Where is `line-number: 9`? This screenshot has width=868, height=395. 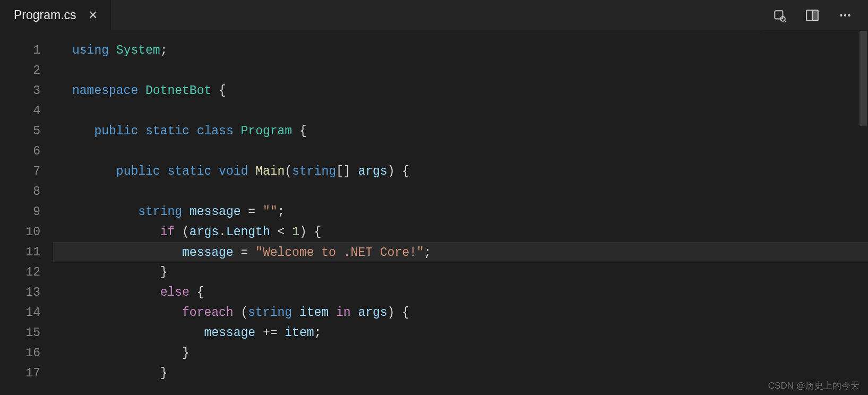 line-number: 9 is located at coordinates (20, 212).